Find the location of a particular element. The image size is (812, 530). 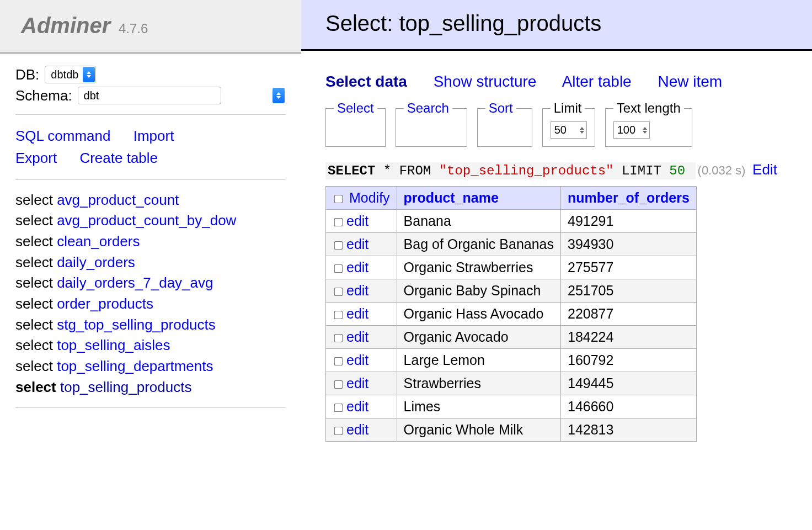

sql-kw-select: SELECT is located at coordinates (351, 171).